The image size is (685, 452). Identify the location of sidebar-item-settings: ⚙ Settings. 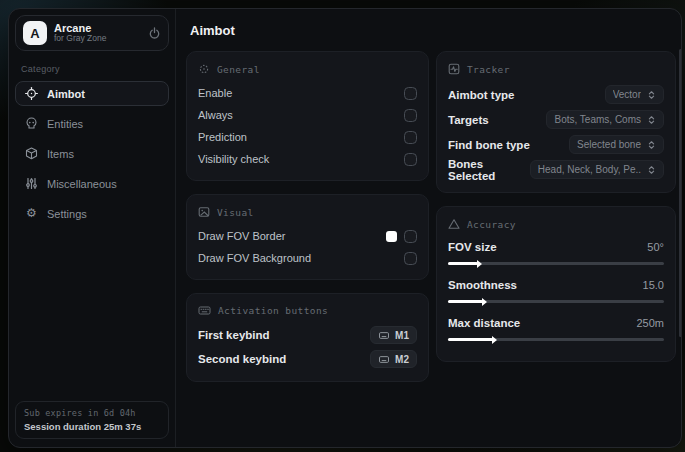
(92, 214).